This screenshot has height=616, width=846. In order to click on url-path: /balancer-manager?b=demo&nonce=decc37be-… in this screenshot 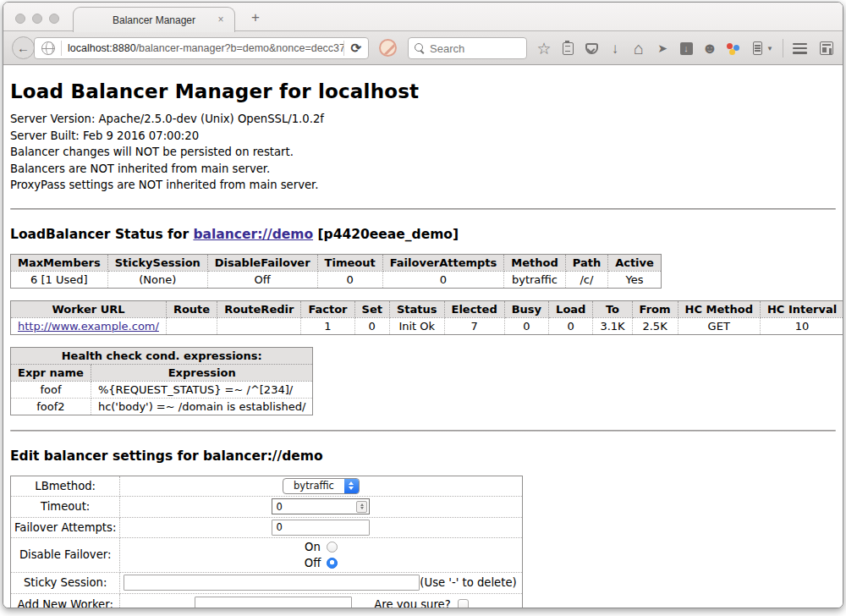, I will do `click(240, 48)`.